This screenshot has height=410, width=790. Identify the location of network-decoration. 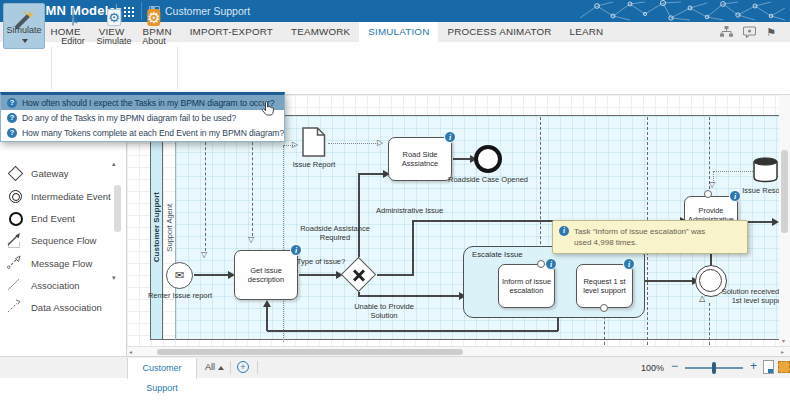
(682, 11).